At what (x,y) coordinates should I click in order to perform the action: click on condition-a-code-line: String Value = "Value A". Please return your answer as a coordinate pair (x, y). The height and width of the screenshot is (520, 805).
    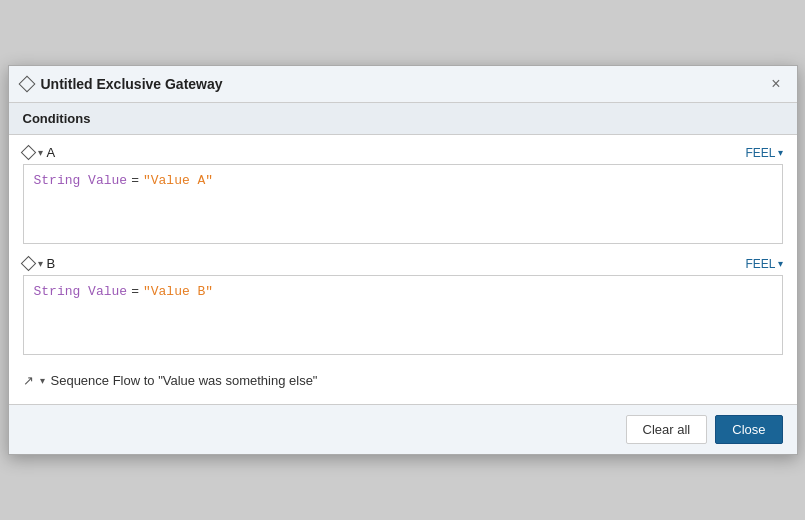
    Looking at the image, I should click on (403, 180).